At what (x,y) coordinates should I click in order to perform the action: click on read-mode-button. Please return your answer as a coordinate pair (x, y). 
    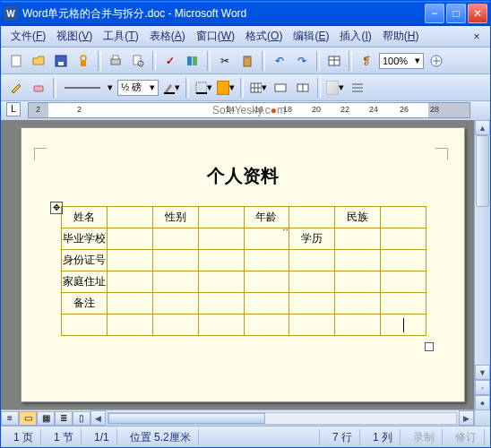
    Looking at the image, I should click on (436, 61).